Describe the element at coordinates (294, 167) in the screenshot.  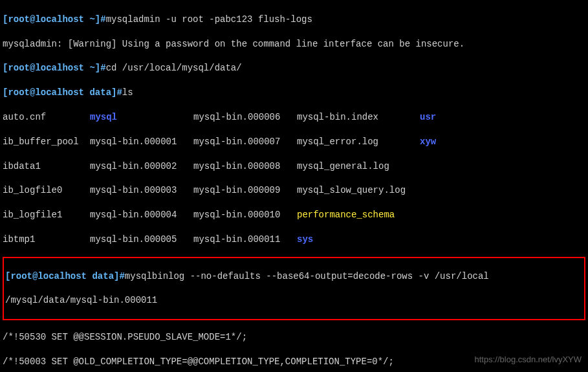
I see `ls-row: ibdata1mysql-bin.000002mysql-bin.000008m…` at that location.